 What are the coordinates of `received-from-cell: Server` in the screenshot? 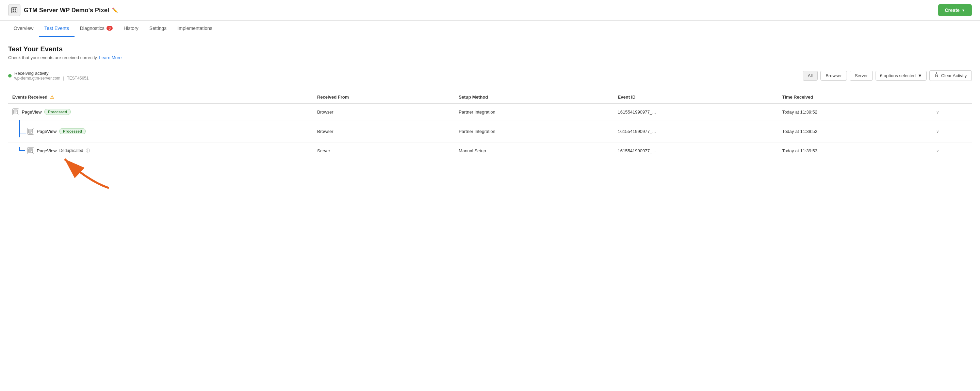 It's located at (384, 151).